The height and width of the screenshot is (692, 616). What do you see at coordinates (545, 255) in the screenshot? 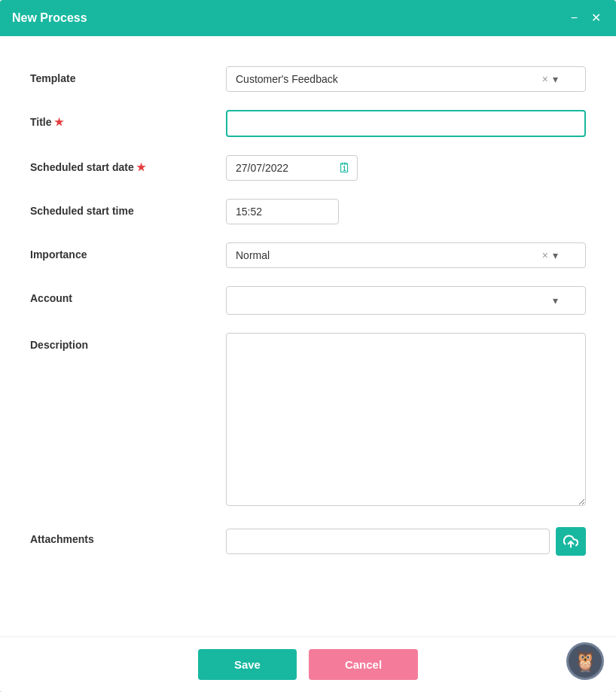
I see `importance-clear-button: ×` at bounding box center [545, 255].